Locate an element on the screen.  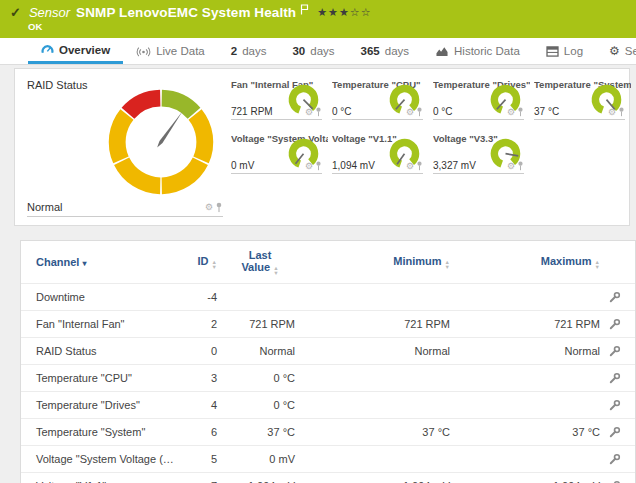
gauge-cell-voltage-v11: Voltage "V1.1" 1,094 mV ⚙ is located at coordinates (378, 154).